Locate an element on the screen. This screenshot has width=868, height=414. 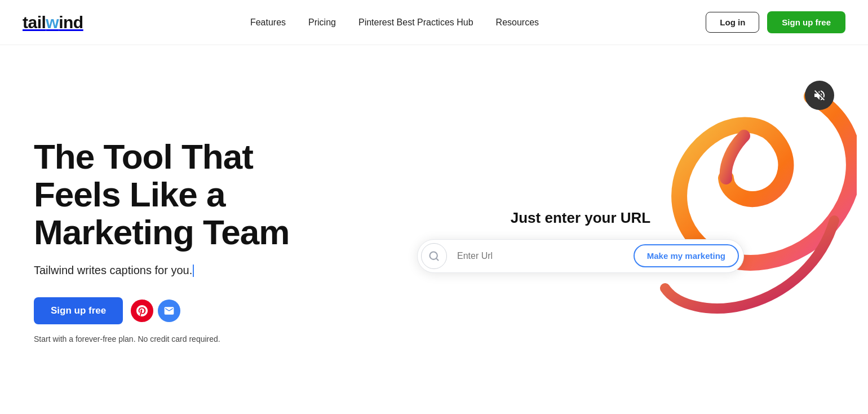
logo: tailwind is located at coordinates (53, 23).